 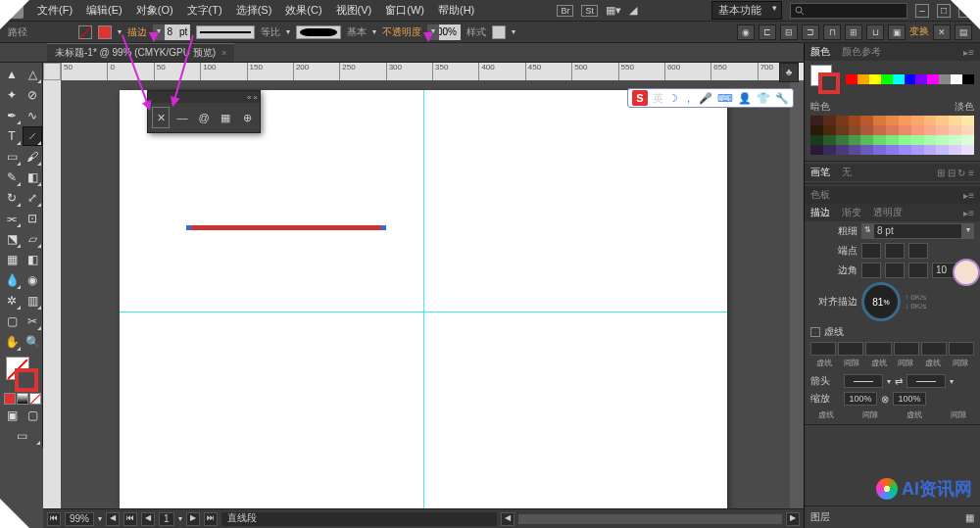 I want to click on arrange-docs-icon: ▦▾, so click(x=613, y=10).